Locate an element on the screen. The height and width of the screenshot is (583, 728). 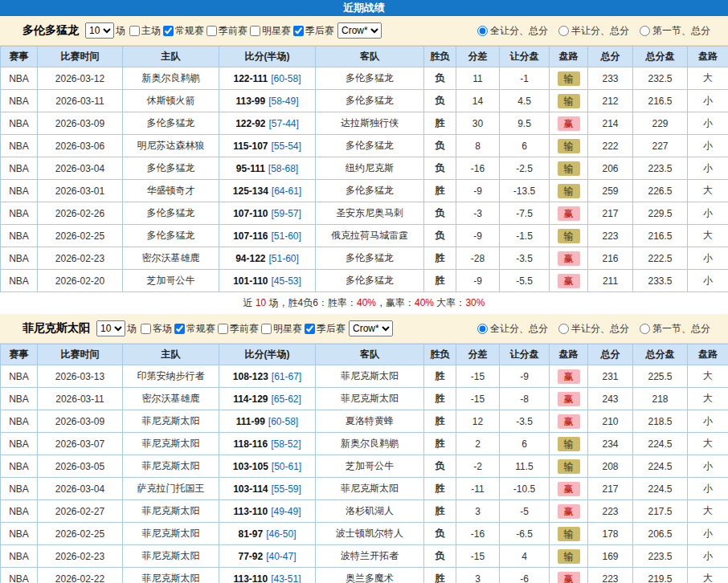
point-diff-cell: 11 is located at coordinates (478, 79).